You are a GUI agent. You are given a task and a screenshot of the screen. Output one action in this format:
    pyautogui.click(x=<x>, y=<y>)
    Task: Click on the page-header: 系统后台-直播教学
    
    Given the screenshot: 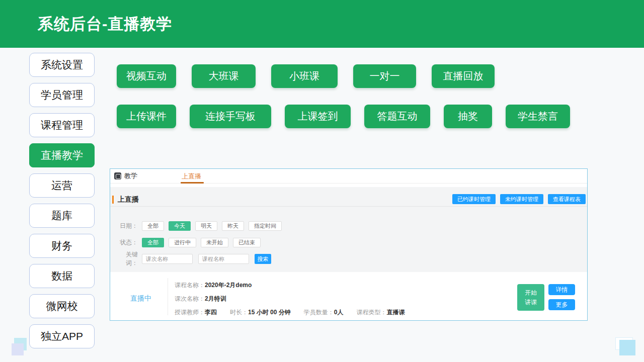 What is the action you would take?
    pyautogui.click(x=322, y=24)
    